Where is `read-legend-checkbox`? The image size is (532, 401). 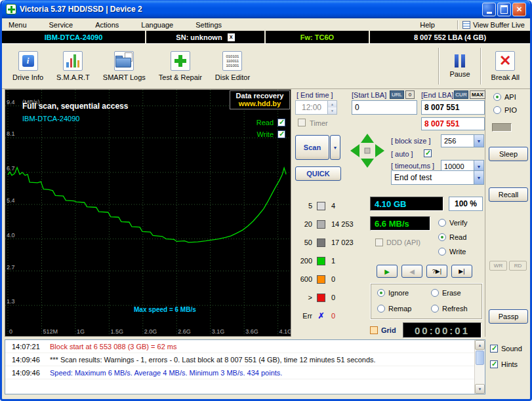 read-legend-checkbox is located at coordinates (281, 123).